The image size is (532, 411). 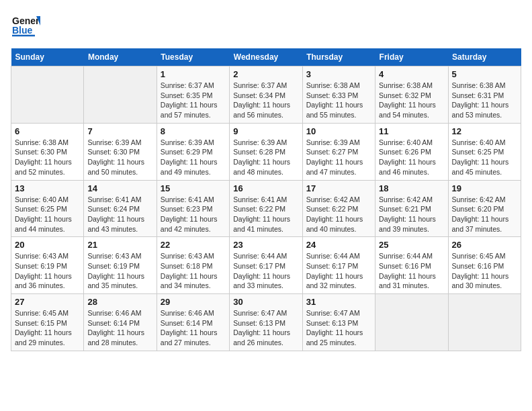 What do you see at coordinates (193, 132) in the screenshot?
I see `day-number: 8` at bounding box center [193, 132].